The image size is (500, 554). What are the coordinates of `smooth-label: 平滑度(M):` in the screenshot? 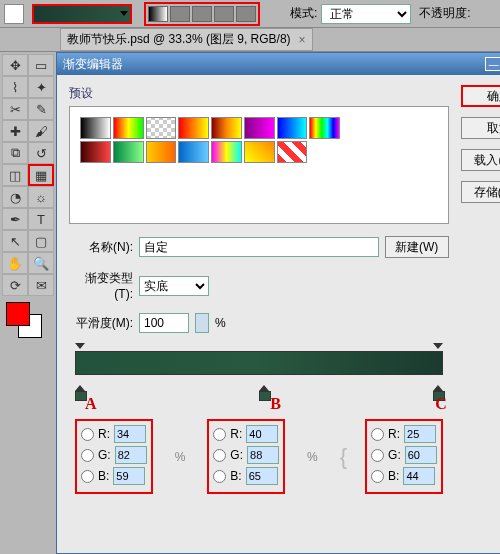 It's located at (101, 324).